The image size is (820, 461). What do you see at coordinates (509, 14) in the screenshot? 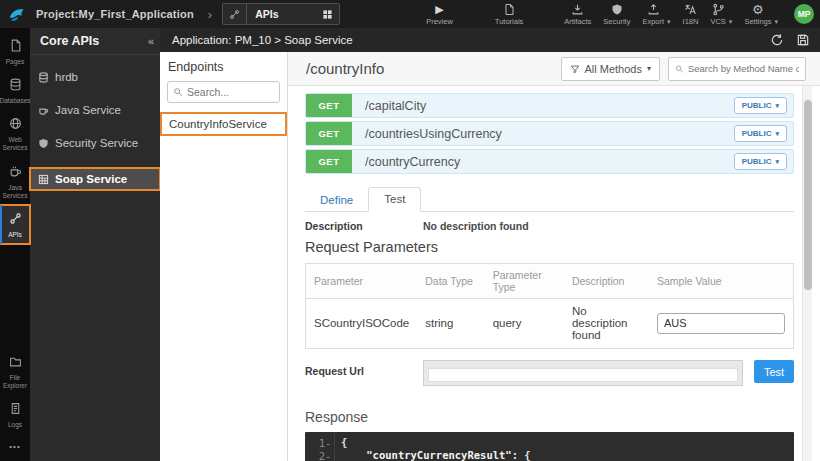
I see `tutorials-button: Tutorials` at bounding box center [509, 14].